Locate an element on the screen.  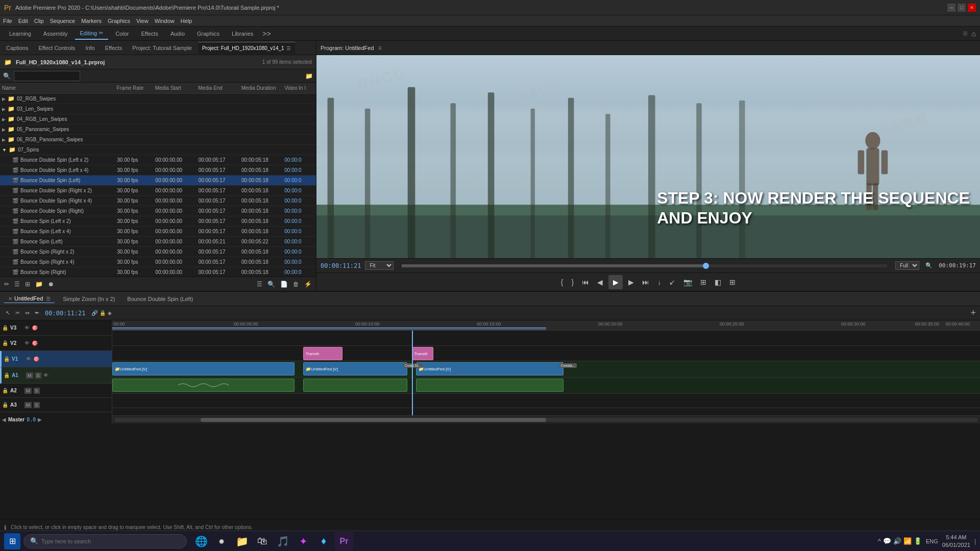
button-2: ⊞ is located at coordinates (732, 282).